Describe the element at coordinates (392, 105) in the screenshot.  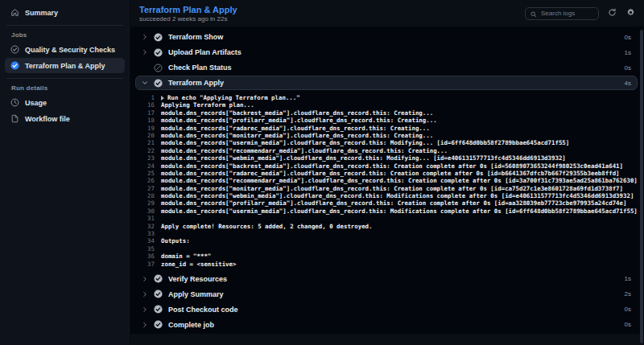
I see `log-line: 16Applying Terraform plan...` at that location.